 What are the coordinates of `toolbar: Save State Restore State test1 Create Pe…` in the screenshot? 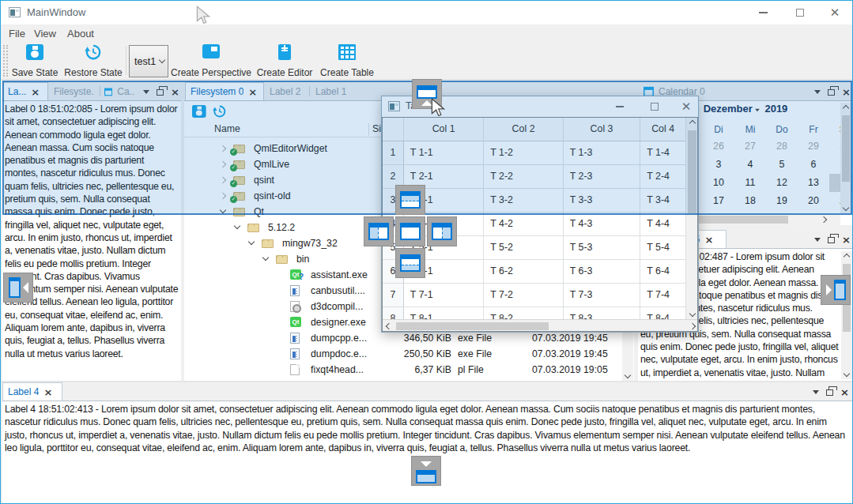 It's located at (427, 61).